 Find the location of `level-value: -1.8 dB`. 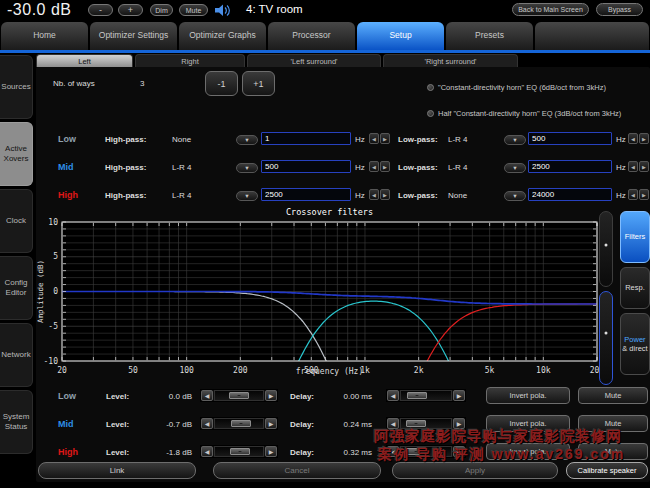

level-value: -1.8 dB is located at coordinates (170, 452).